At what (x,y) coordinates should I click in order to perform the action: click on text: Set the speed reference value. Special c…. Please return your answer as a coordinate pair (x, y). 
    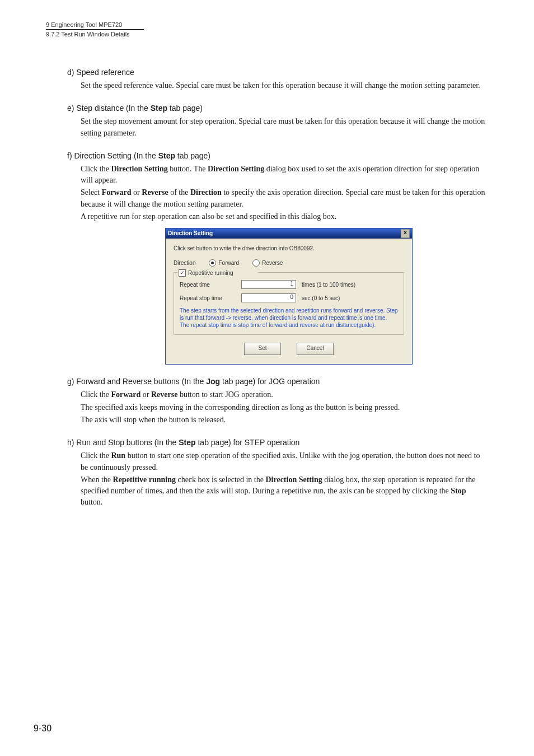
    Looking at the image, I should click on (284, 86).